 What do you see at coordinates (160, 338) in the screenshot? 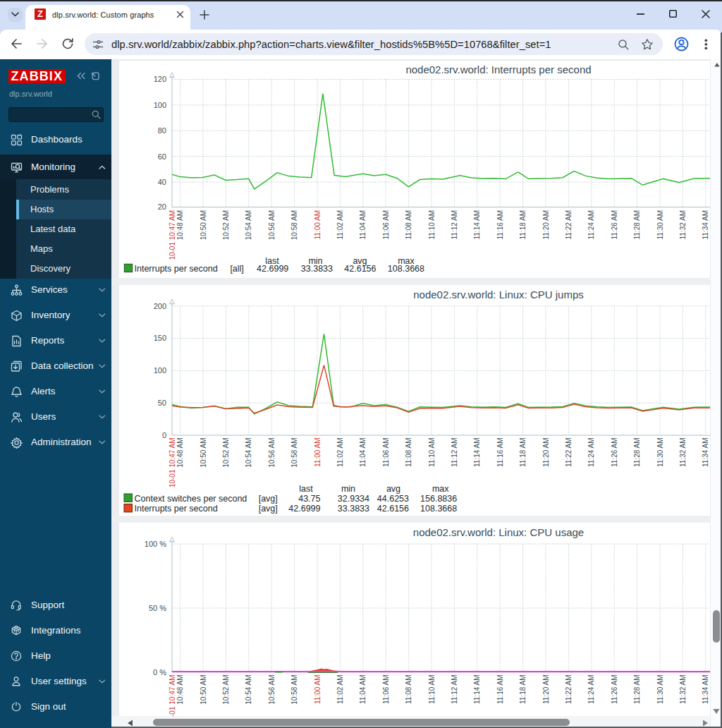
I see `svg-text: 150` at bounding box center [160, 338].